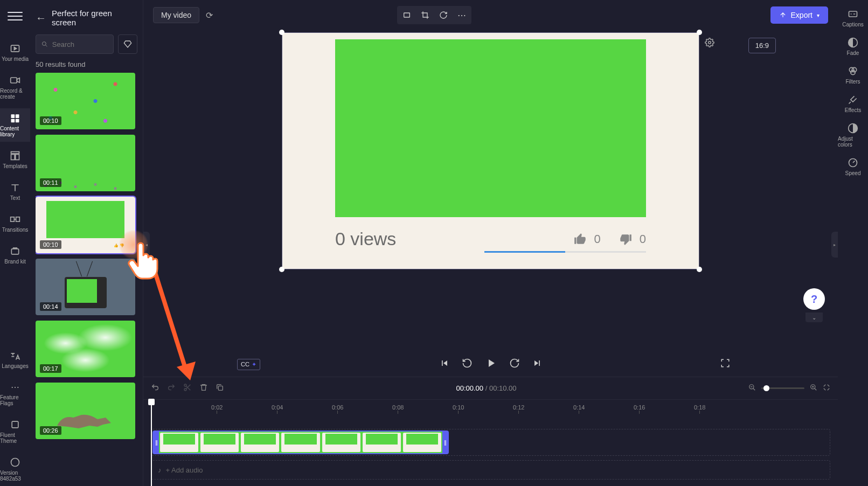  What do you see at coordinates (800, 15) in the screenshot?
I see `export-button: Export ▾` at bounding box center [800, 15].